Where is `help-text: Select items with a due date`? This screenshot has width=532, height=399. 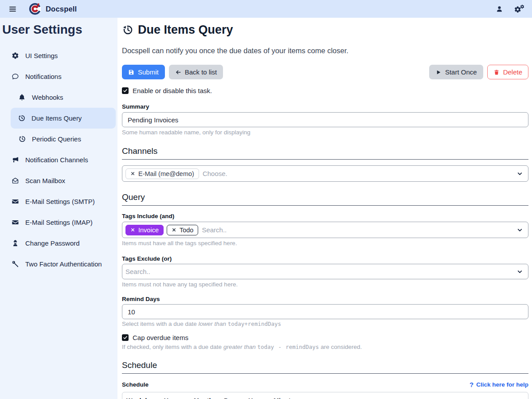 help-text: Select items with a due date is located at coordinates (160, 324).